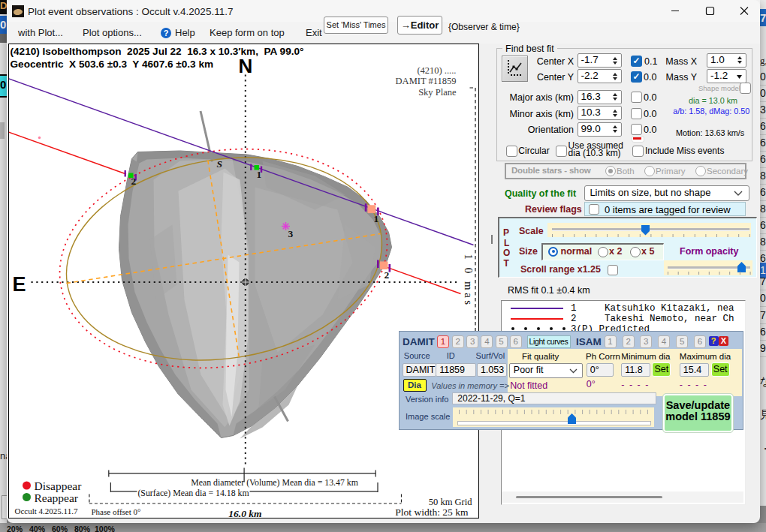 Image resolution: width=766 pixels, height=532 pixels. Describe the element at coordinates (291, 234) in the screenshot. I see `svg-text: 3` at that location.